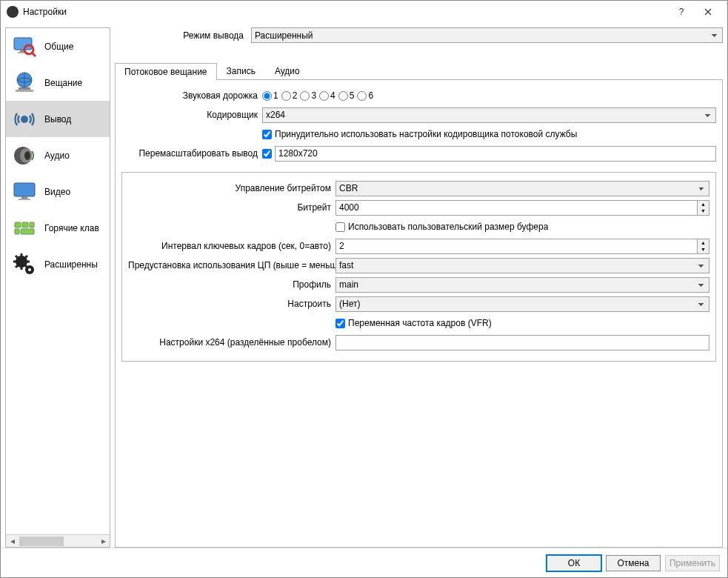  I want to click on sidebar-item-video: Видео, so click(58, 191).